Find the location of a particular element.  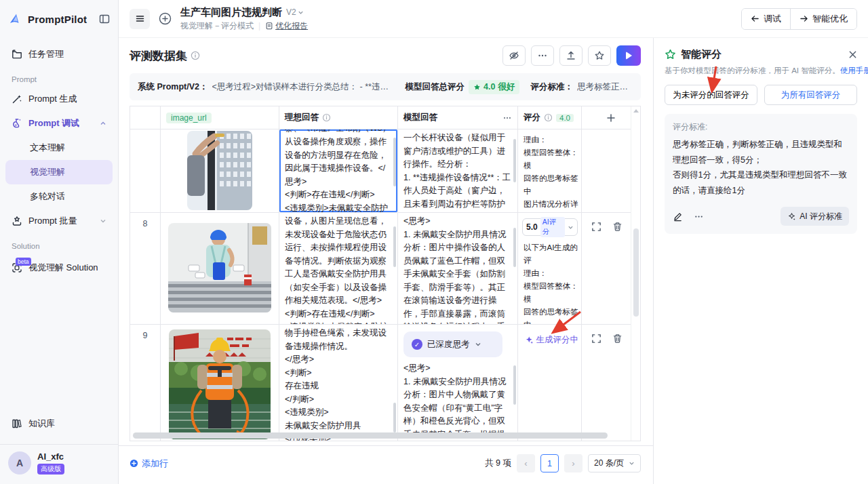

panel-desc-text: 基于你对模型回答的评分标准，用于 AI 智能评分。 is located at coordinates (753, 70).